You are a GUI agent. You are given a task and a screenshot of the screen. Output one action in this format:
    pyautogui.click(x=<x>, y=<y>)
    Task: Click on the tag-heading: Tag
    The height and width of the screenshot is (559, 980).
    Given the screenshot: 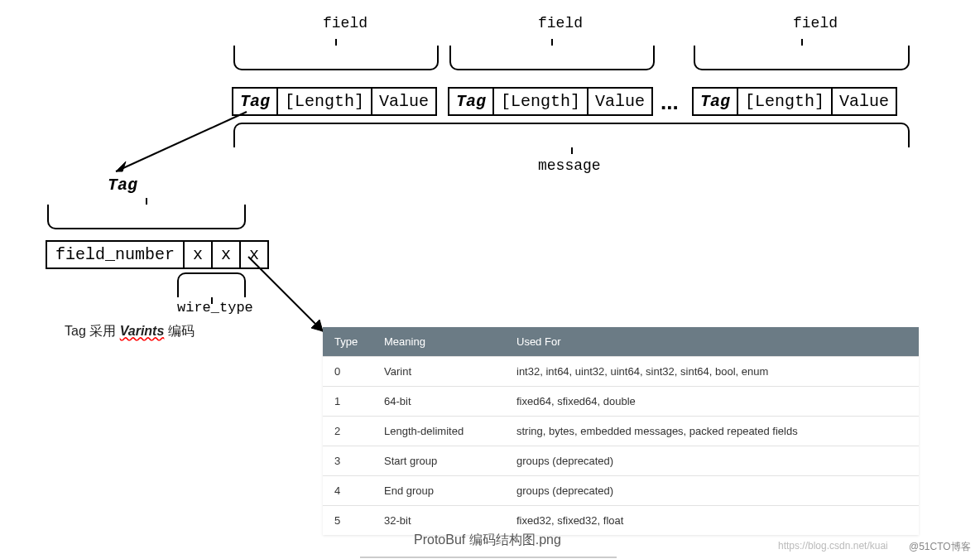 What is the action you would take?
    pyautogui.click(x=122, y=186)
    